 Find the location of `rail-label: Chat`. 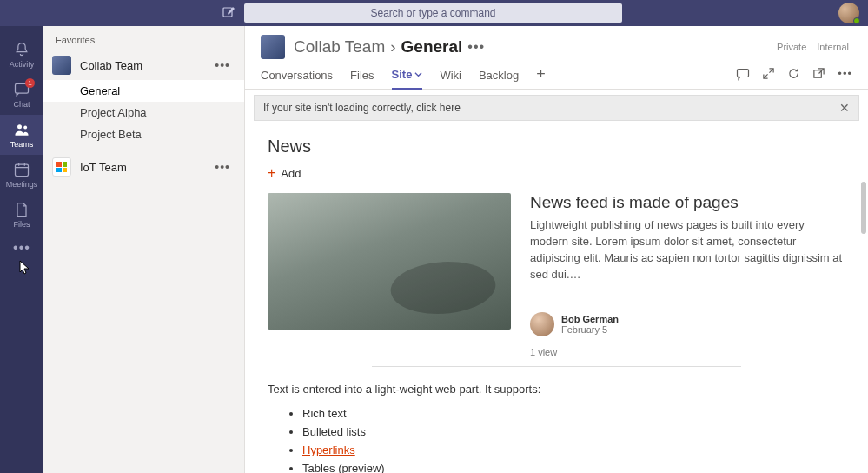

rail-label: Chat is located at coordinates (21, 104).